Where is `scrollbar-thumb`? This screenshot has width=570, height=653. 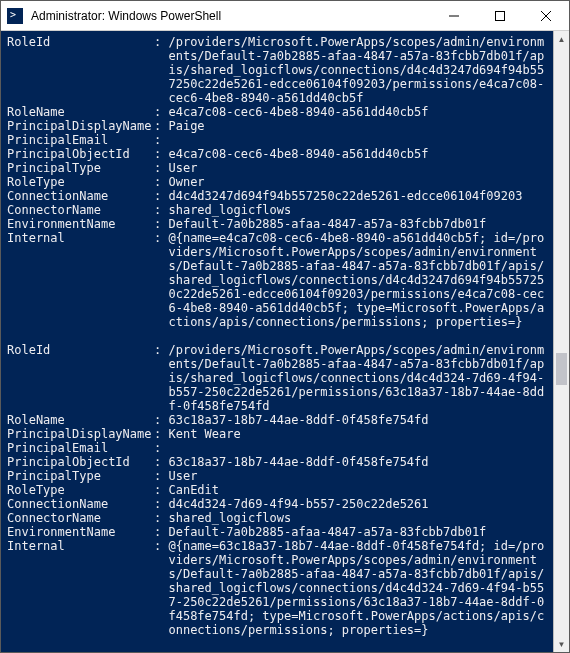 scrollbar-thumb is located at coordinates (562, 369).